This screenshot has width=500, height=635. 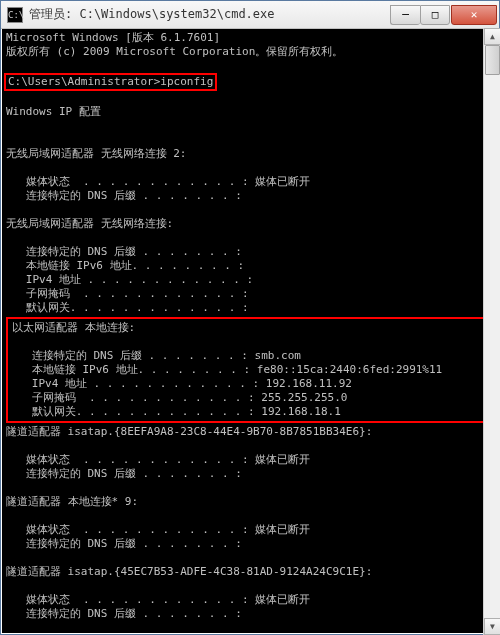 What do you see at coordinates (474, 15) in the screenshot?
I see `close-button: ✕` at bounding box center [474, 15].